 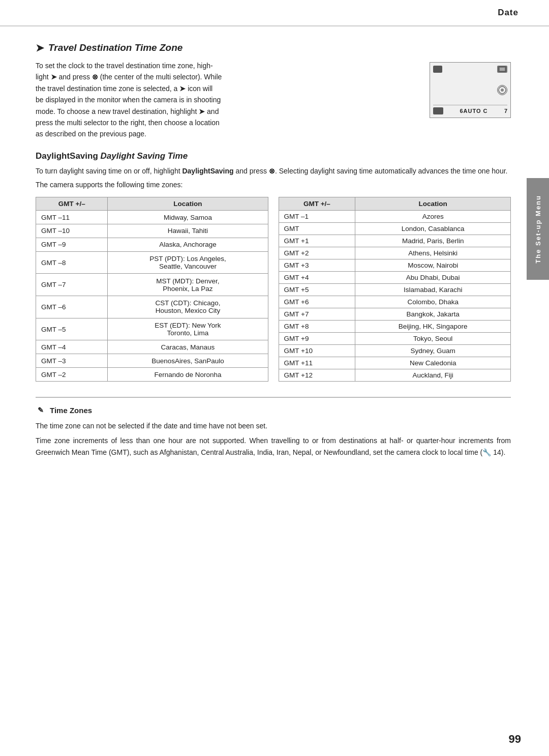 I want to click on camera-bottom-icon, so click(x=438, y=111).